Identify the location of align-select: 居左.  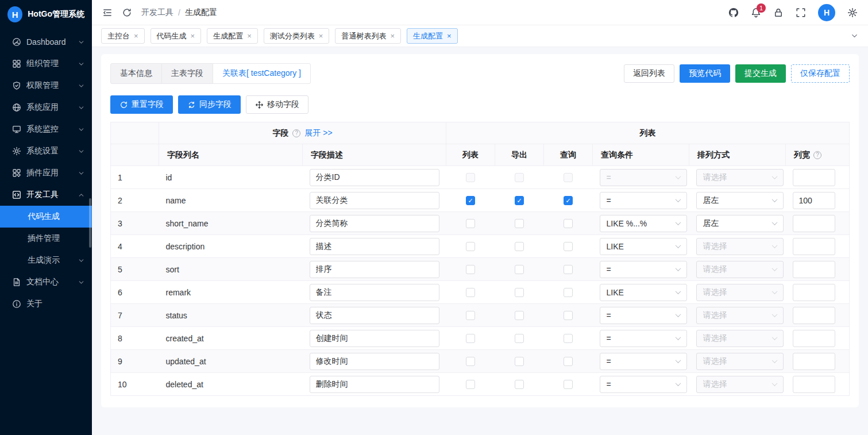
(740, 224).